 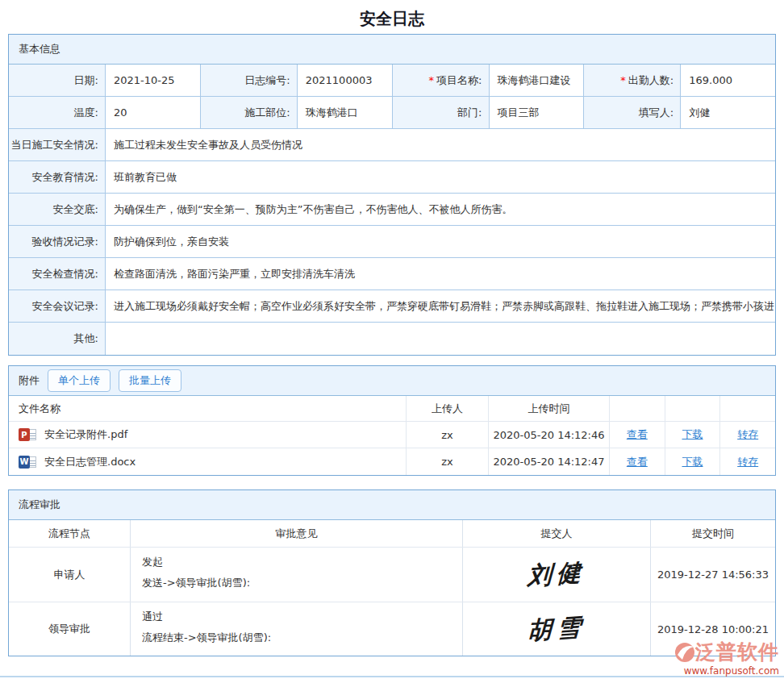 What do you see at coordinates (345, 81) in the screenshot?
I see `field-value-log-number: 2021100003` at bounding box center [345, 81].